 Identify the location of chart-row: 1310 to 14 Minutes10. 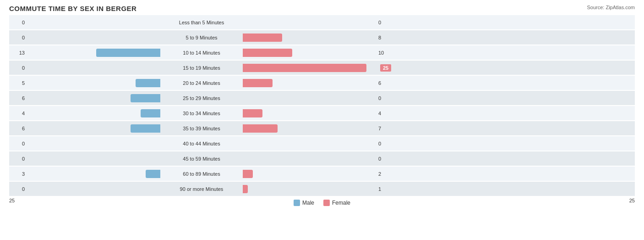
(322, 52).